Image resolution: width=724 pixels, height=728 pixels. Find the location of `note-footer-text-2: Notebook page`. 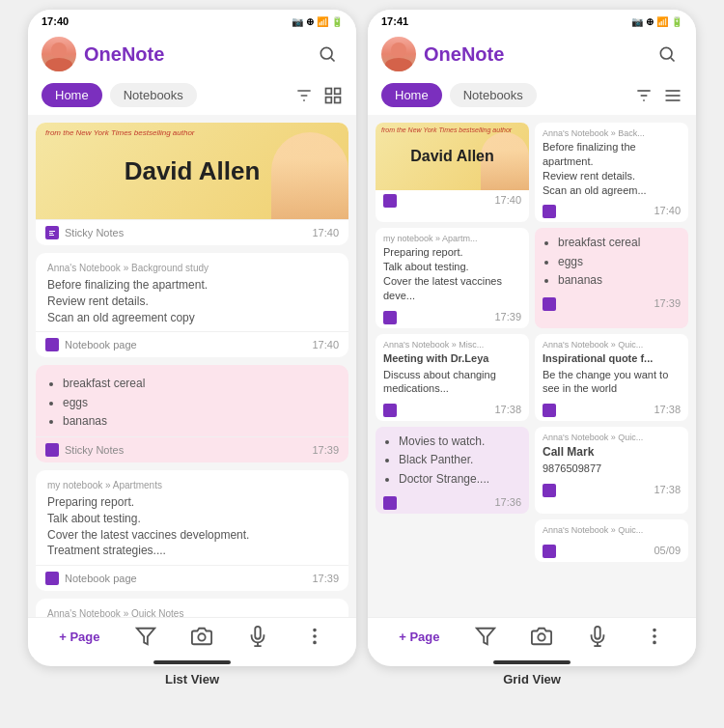

note-footer-text-2: Notebook page is located at coordinates (100, 578).